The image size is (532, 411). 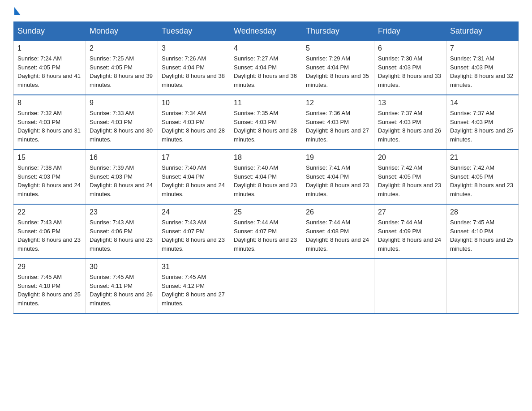 I want to click on day-info: Sunrise: 7:34 AM Sunset: 4:03 PM Dayligh…, so click(x=194, y=126).